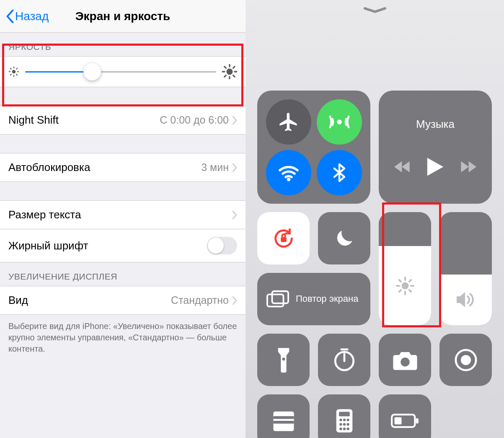 The width and height of the screenshot is (504, 438). What do you see at coordinates (230, 72) in the screenshot?
I see `sun-large-icon` at bounding box center [230, 72].